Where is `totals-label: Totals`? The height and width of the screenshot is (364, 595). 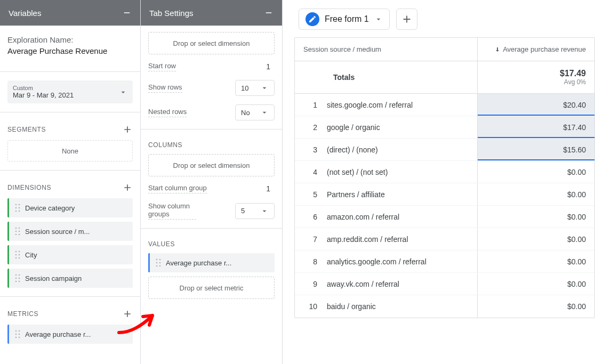
totals-label: Totals is located at coordinates (386, 77).